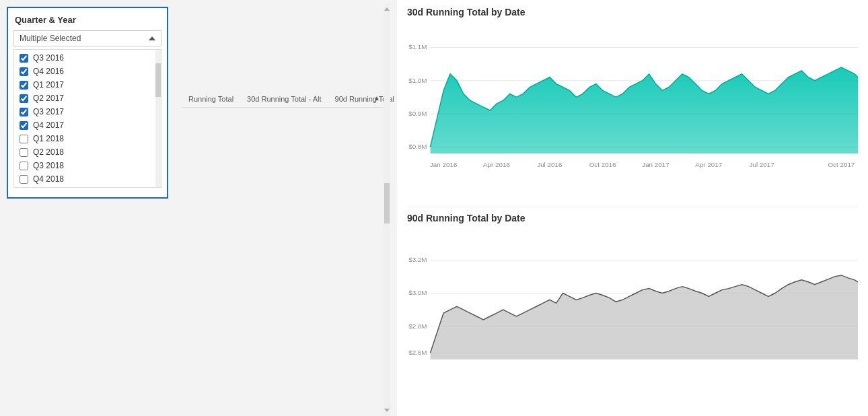 The image size is (868, 416). Describe the element at coordinates (417, 147) in the screenshot. I see `svg-text: $0.8M` at that location.